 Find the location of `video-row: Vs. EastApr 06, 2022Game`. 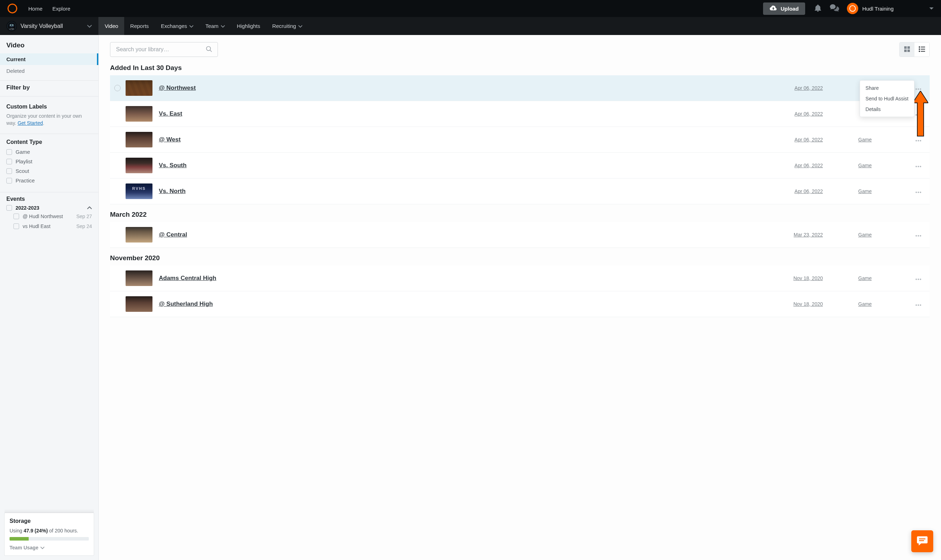

video-row: Vs. EastApr 06, 2022Game is located at coordinates (520, 114).